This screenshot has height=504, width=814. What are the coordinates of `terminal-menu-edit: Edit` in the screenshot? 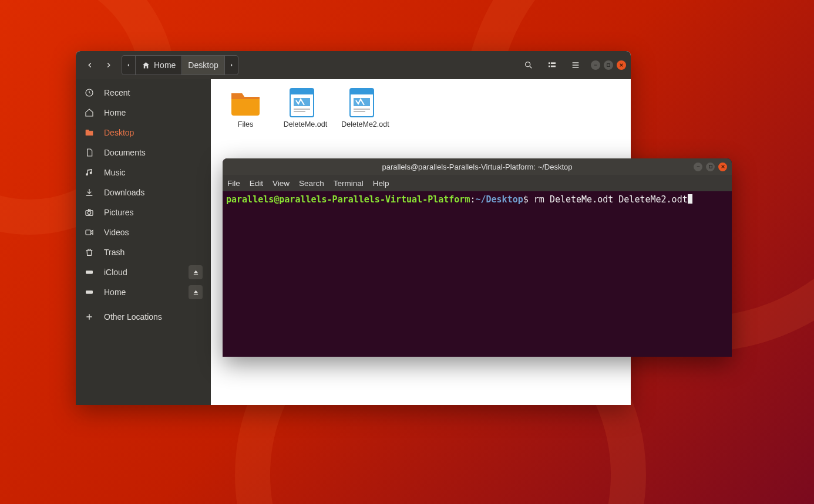 It's located at (256, 183).